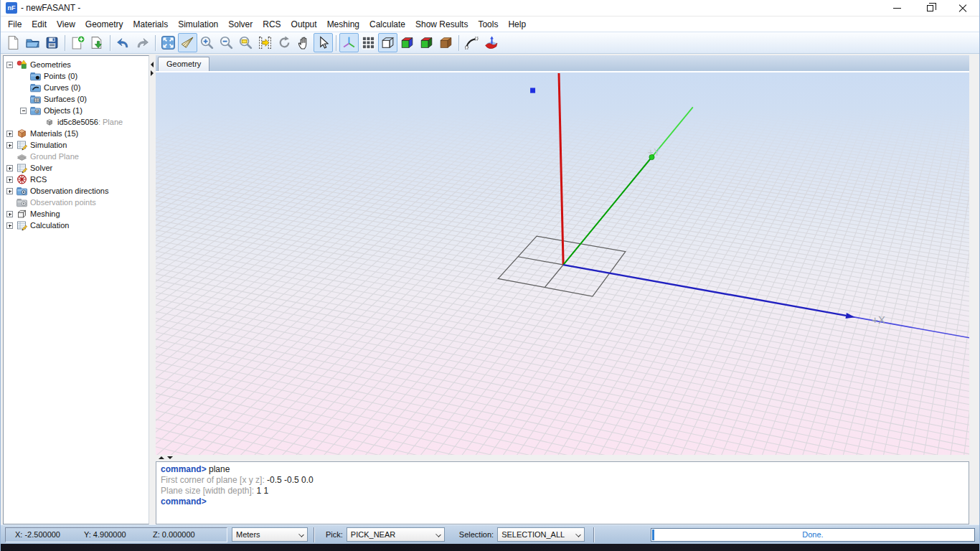 This screenshot has height=551, width=980. I want to click on flat-shaded-mode-button, so click(407, 43).